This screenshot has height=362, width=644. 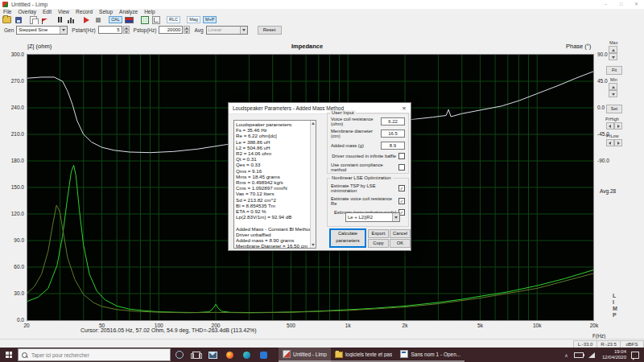 What do you see at coordinates (174, 19) in the screenshot?
I see `rlc-button: RLC` at bounding box center [174, 19].